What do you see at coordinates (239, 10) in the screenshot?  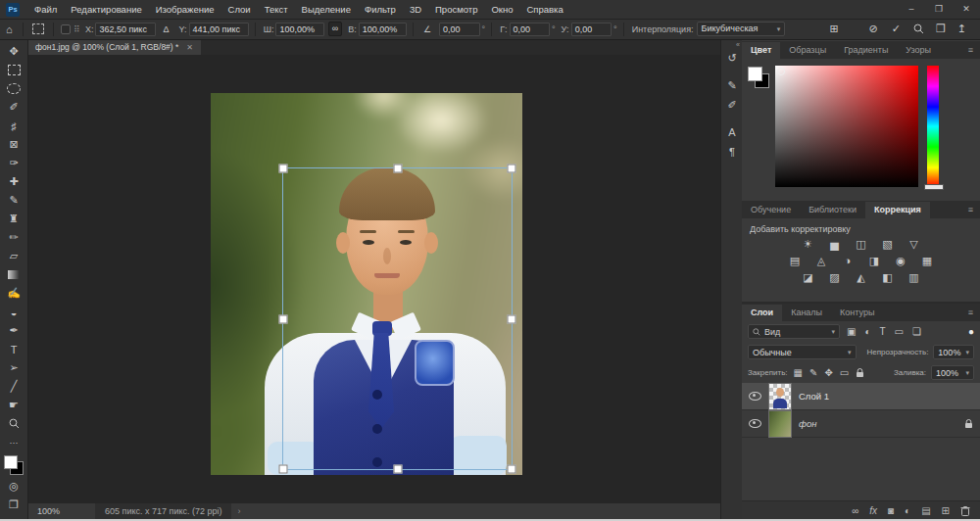 I see `menu-layers: Слои` at bounding box center [239, 10].